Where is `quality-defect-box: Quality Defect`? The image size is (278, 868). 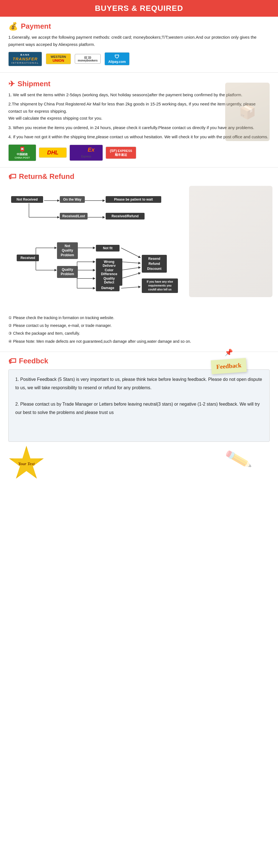 quality-defect-box: Quality Defect is located at coordinates (109, 280).